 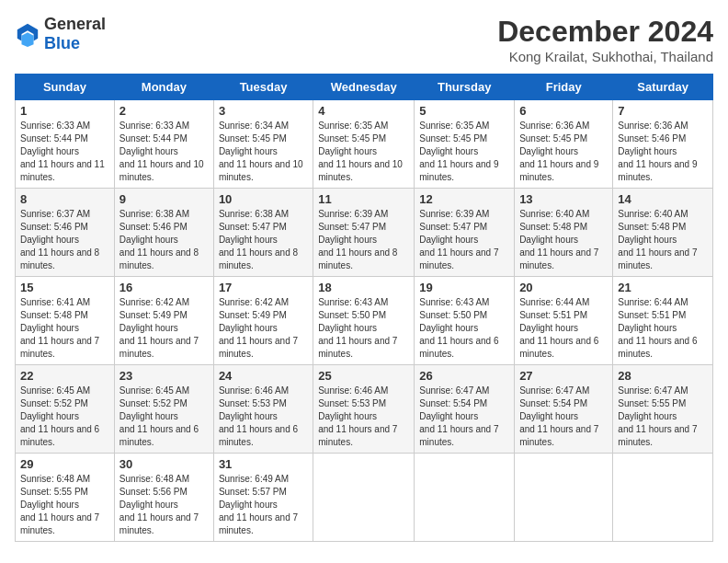 I want to click on day-info: Sunrise: 6:35 AMSunset: 5:45 PMDaylight …, so click(x=464, y=152).